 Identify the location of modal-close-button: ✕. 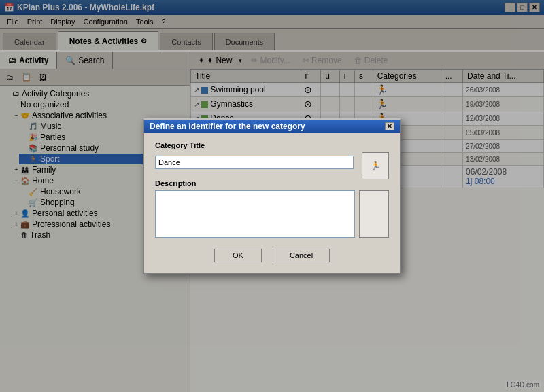
(390, 126).